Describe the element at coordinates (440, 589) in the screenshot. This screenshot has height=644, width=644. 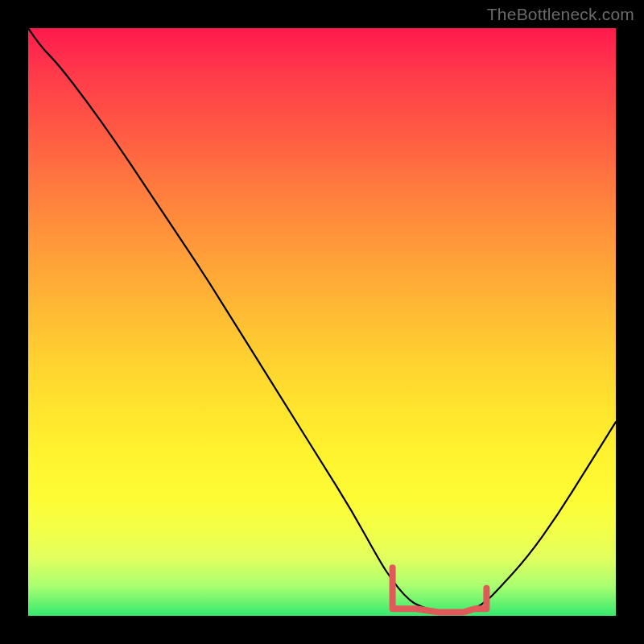
I see `ideal-band-marker` at that location.